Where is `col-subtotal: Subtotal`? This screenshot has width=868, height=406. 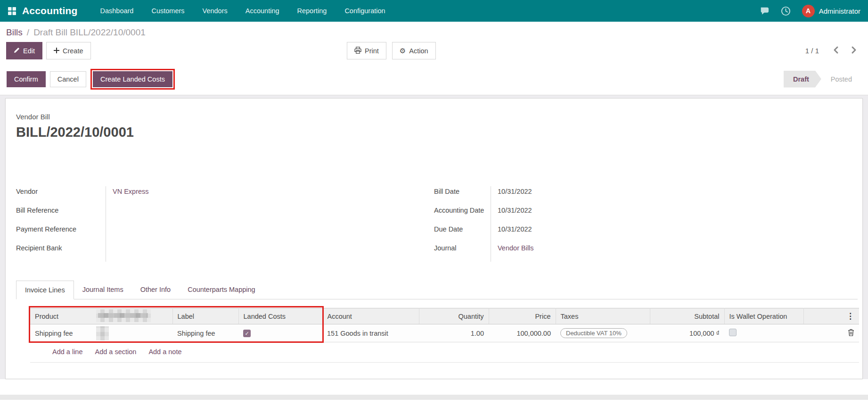 col-subtotal: Subtotal is located at coordinates (687, 316).